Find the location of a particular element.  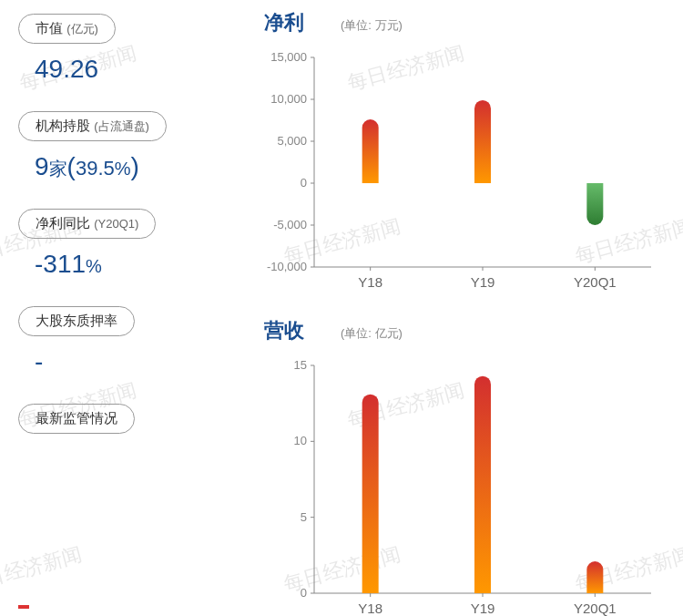

market-cap-value: 49.26 is located at coordinates (136, 69).